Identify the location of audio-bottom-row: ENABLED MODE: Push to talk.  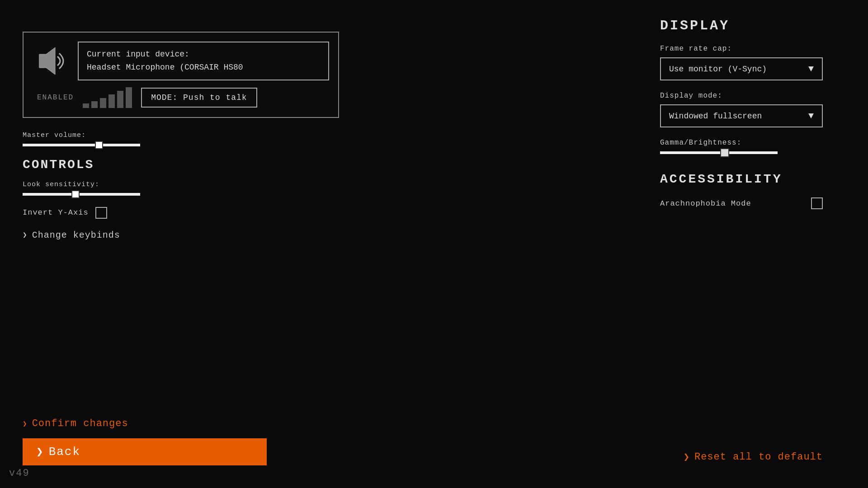
(181, 98).